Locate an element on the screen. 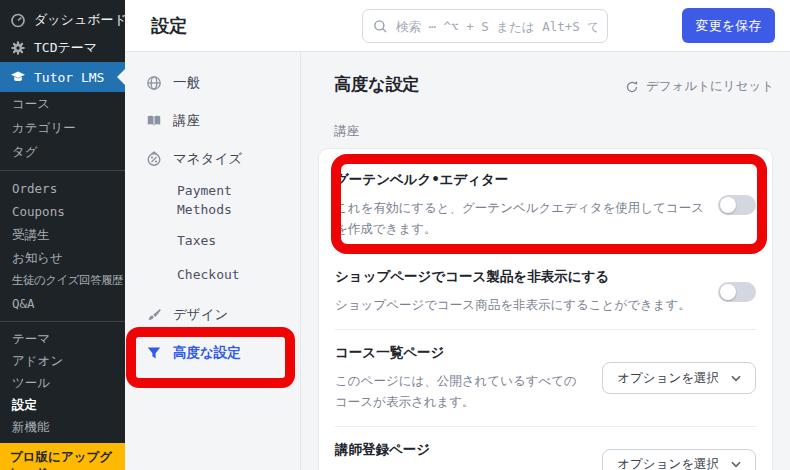  sidebar-subitem-announcements: お知らせ is located at coordinates (62, 258).